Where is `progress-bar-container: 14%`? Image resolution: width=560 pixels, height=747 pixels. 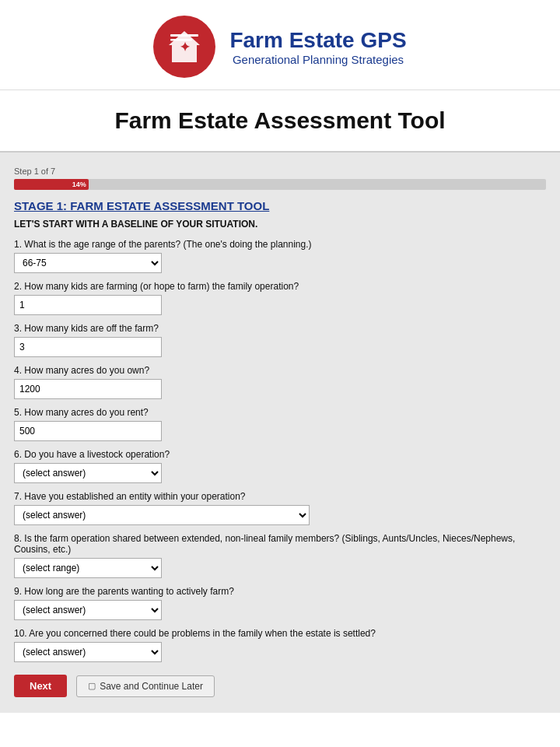
progress-bar-container: 14% is located at coordinates (280, 184).